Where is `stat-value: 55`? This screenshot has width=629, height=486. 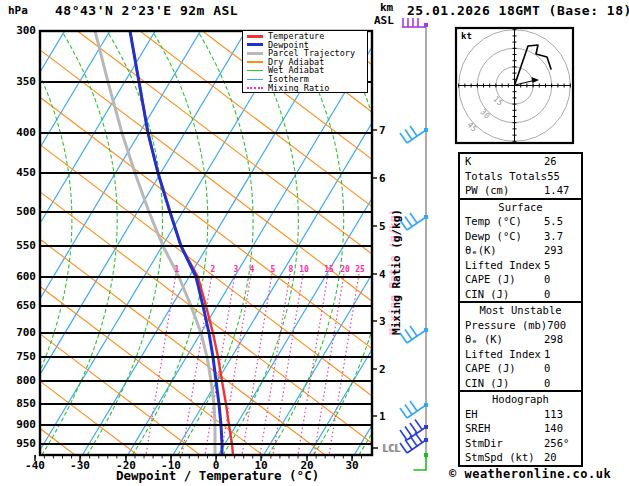 stat-value: 55 is located at coordinates (564, 176).